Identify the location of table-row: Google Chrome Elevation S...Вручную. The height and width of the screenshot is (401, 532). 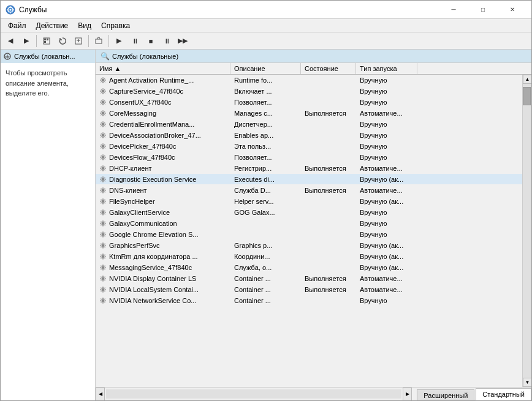
(309, 234).